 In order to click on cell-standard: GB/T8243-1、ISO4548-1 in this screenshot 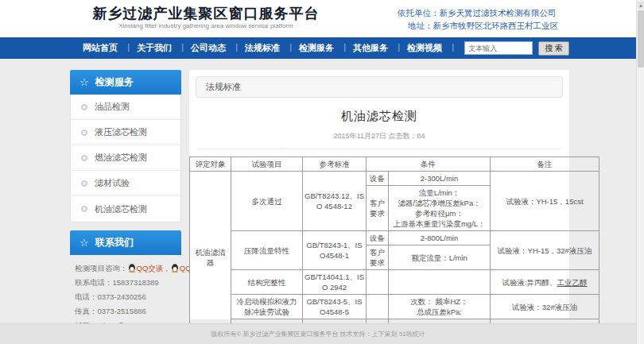, I will do `click(335, 251)`.